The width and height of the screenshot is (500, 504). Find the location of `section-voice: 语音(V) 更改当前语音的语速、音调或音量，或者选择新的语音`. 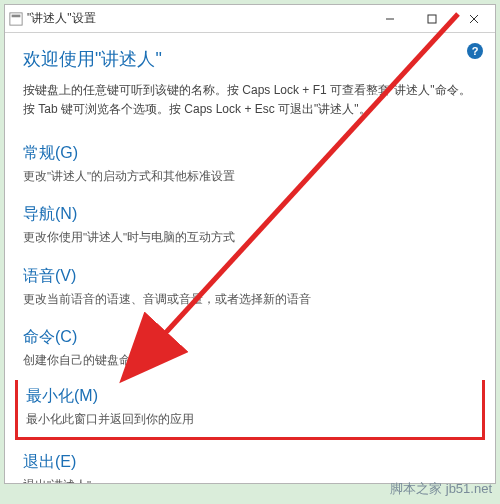

section-voice: 语音(V) 更改当前语音的语速、音调或音量，或者选择新的语音 is located at coordinates (250, 286).